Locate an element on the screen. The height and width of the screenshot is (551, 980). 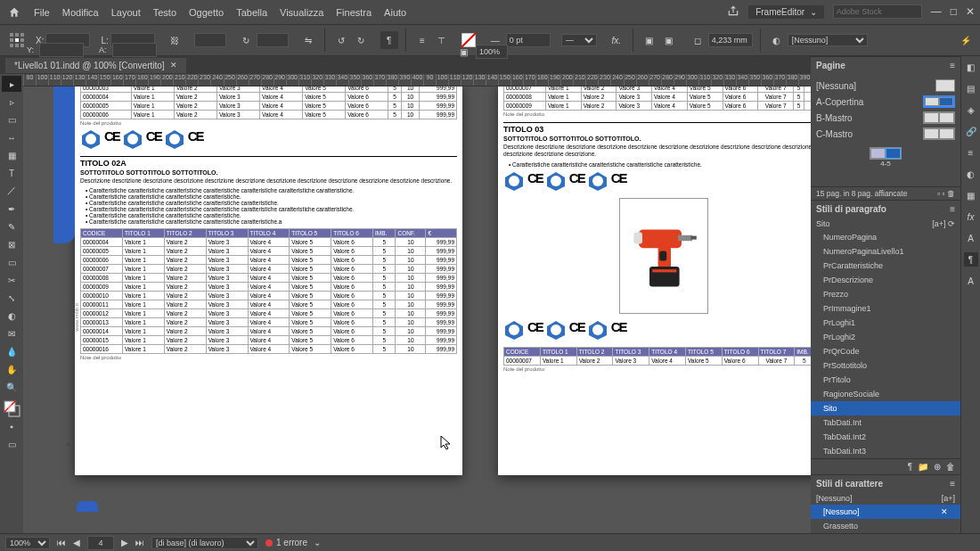
workspace-switcher: FrameEditor ⌄ is located at coordinates (786, 12).